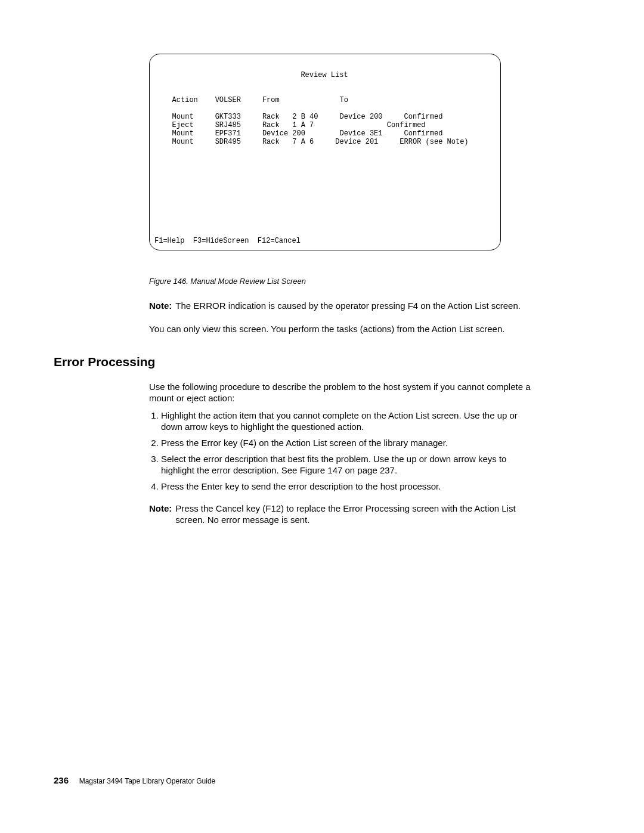 Image resolution: width=644 pixels, height=833 pixels. What do you see at coordinates (301, 117) in the screenshot?
I see `terminal-row: Mount GKT333 Rack 2 B 40 Device 200 Conf…` at bounding box center [301, 117].